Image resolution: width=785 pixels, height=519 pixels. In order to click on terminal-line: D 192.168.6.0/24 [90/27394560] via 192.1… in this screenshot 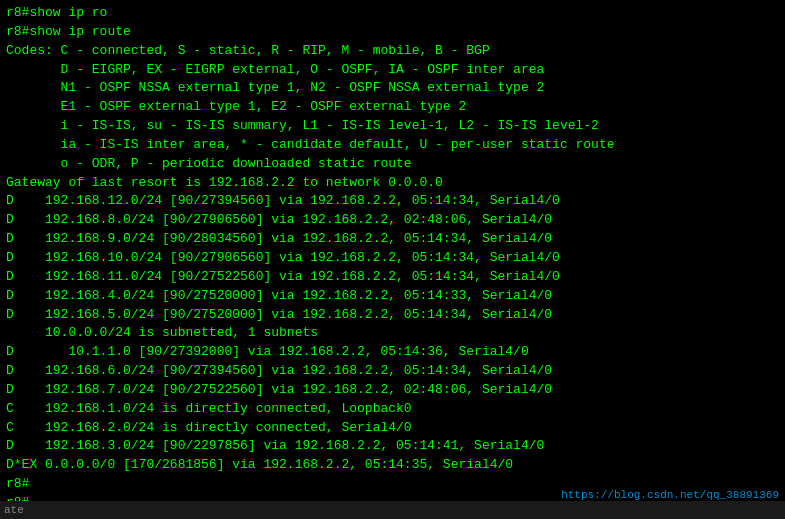, I will do `click(392, 372)`.